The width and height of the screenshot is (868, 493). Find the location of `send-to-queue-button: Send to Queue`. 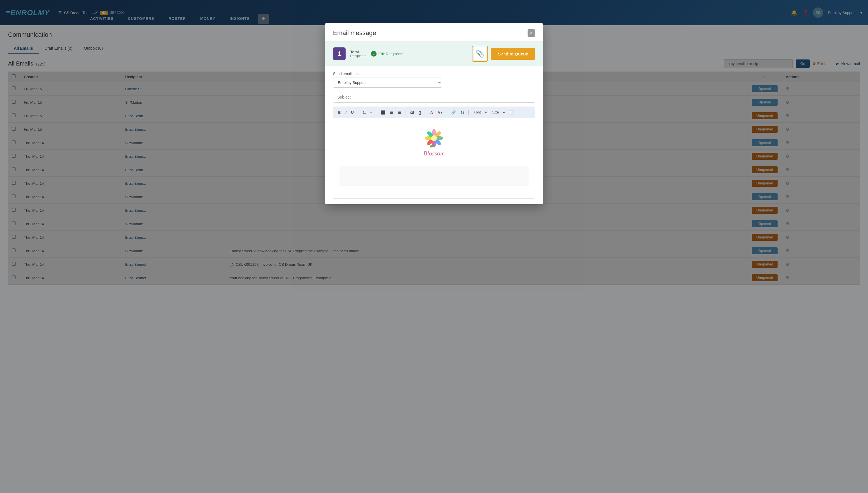

send-to-queue-button: Send to Queue is located at coordinates (513, 54).